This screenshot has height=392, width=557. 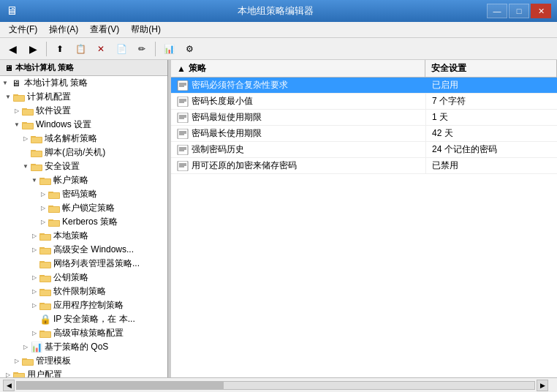 I want to click on tree-toggle-account: ▼, so click(x=34, y=181).